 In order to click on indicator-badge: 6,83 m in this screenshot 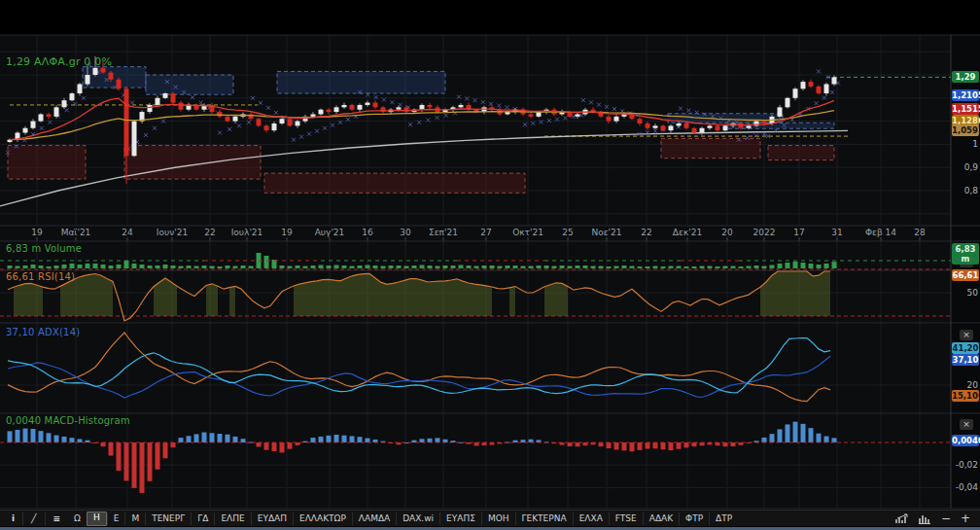, I will do `click(965, 254)`.